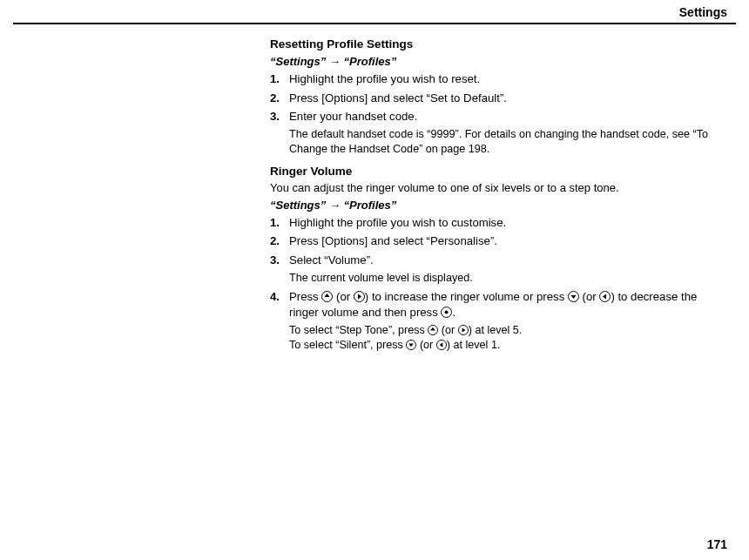 The height and width of the screenshot is (560, 749). Describe the element at coordinates (718, 544) in the screenshot. I see `page-number: 171` at that location.